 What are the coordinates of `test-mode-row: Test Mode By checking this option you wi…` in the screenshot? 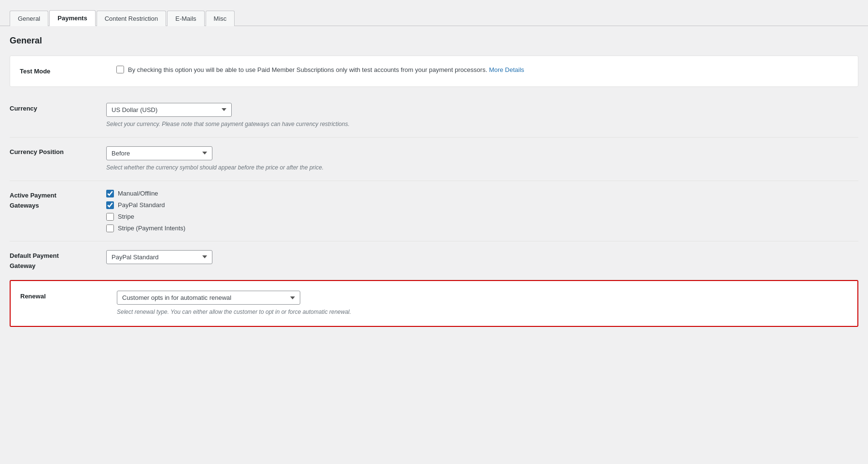 It's located at (434, 71).